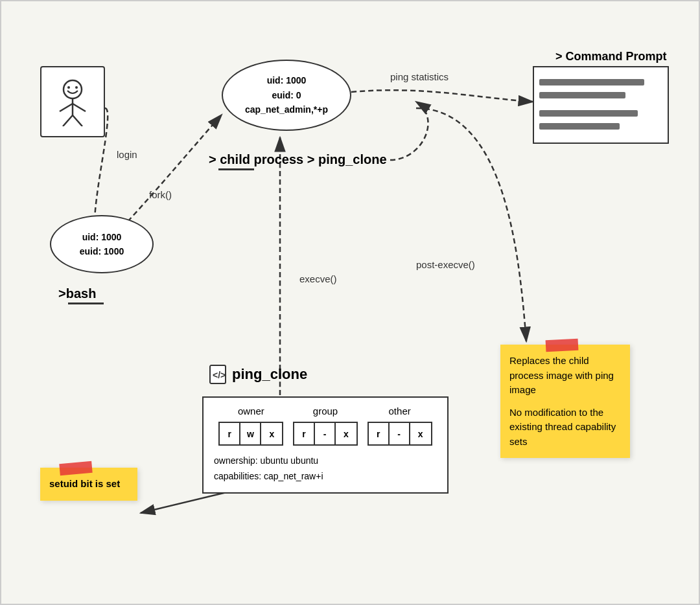  What do you see at coordinates (325, 434) in the screenshot?
I see `perm-group-group: r - x` at bounding box center [325, 434].